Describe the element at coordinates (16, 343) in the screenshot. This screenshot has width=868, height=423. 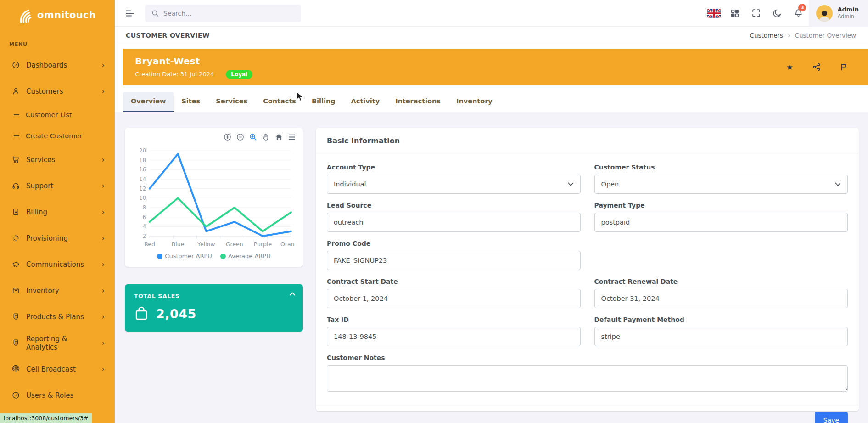
I see `report-tag-icon` at that location.